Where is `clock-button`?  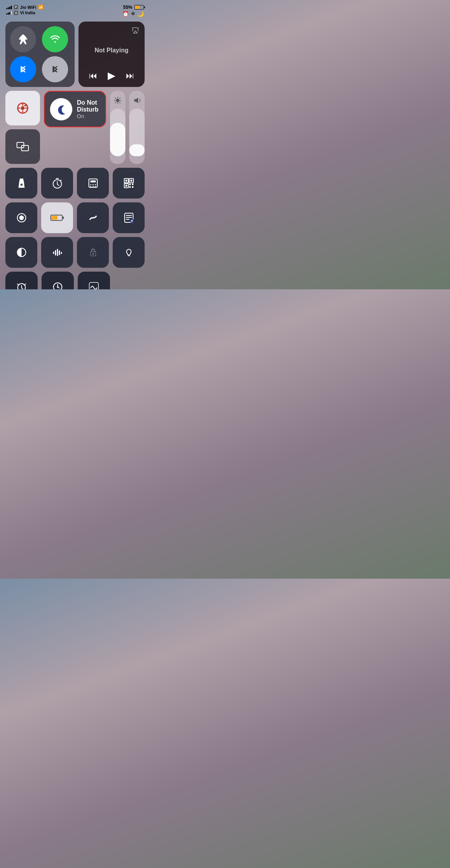 clock-button is located at coordinates (58, 280).